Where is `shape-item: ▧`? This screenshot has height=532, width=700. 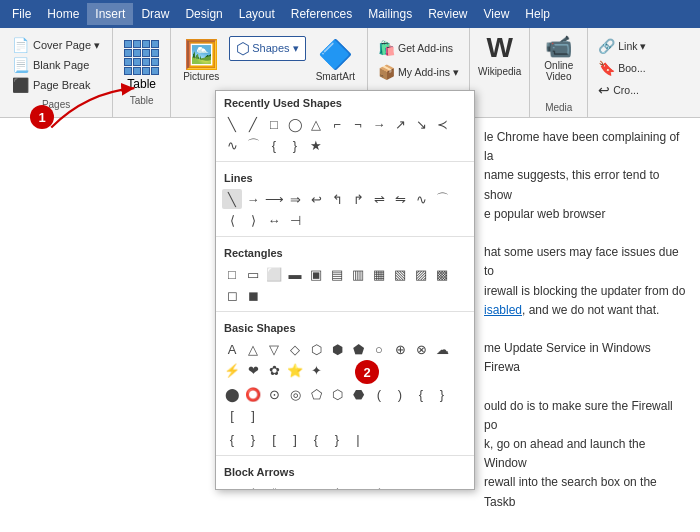
shape-item: ▧ is located at coordinates (400, 274).